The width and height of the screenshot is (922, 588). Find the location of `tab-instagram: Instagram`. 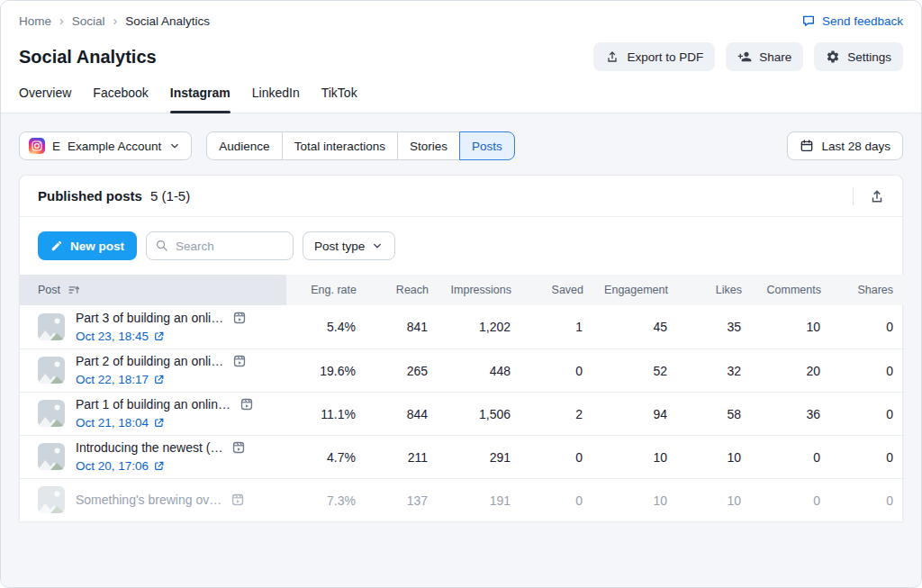

tab-instagram: Instagram is located at coordinates (200, 97).